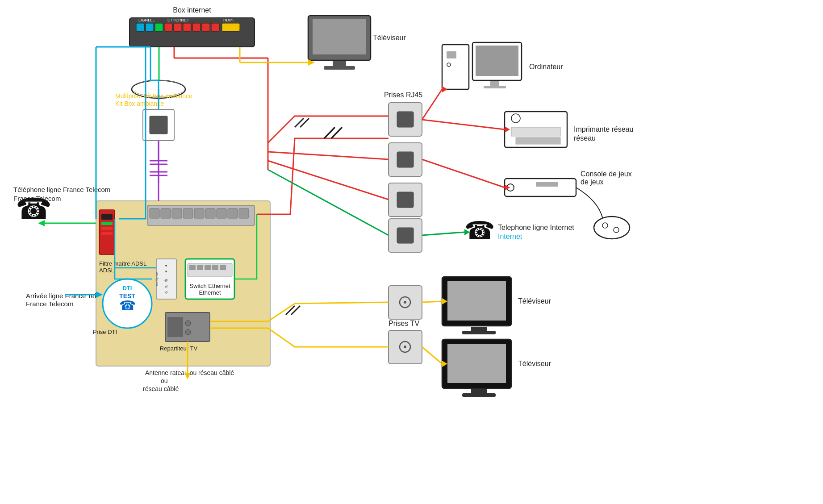 The image size is (823, 504). I want to click on svg-text: HDMI, so click(229, 20).